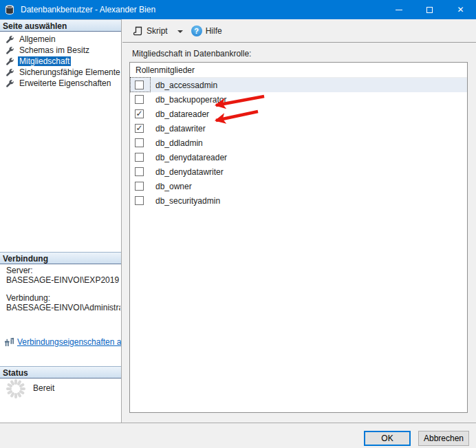  What do you see at coordinates (429, 10) in the screenshot?
I see `maximize-icon` at bounding box center [429, 10].